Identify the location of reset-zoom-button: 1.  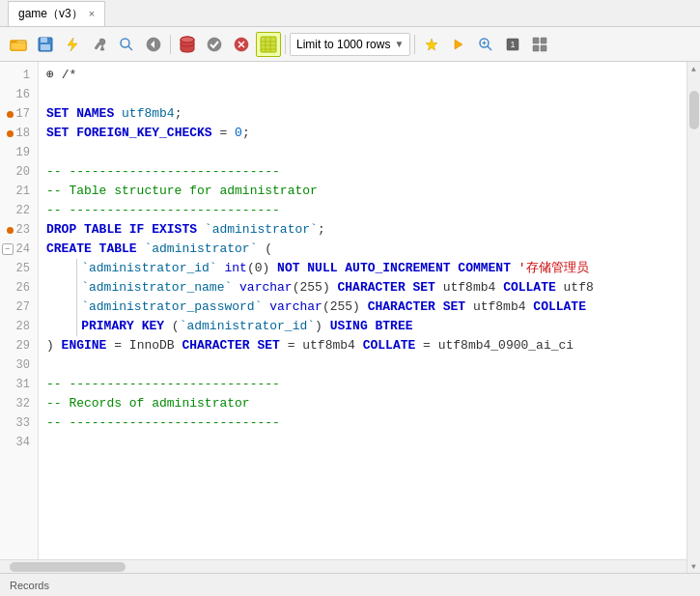
(513, 44).